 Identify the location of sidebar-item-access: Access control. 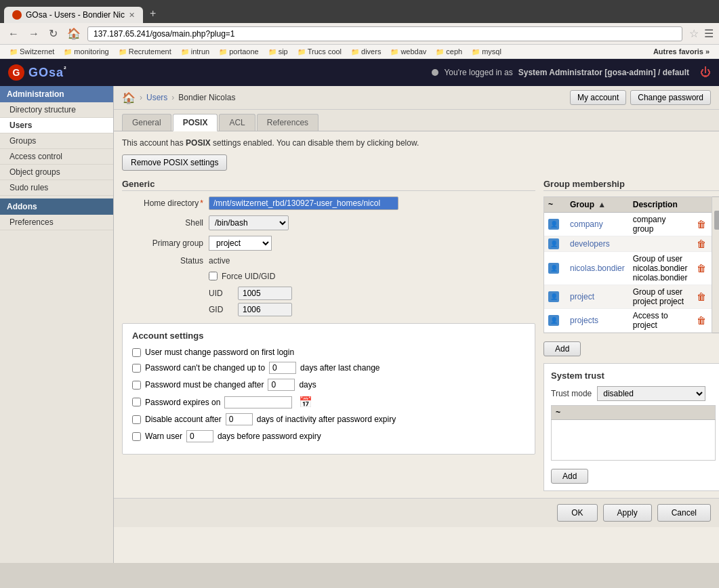
(57, 157).